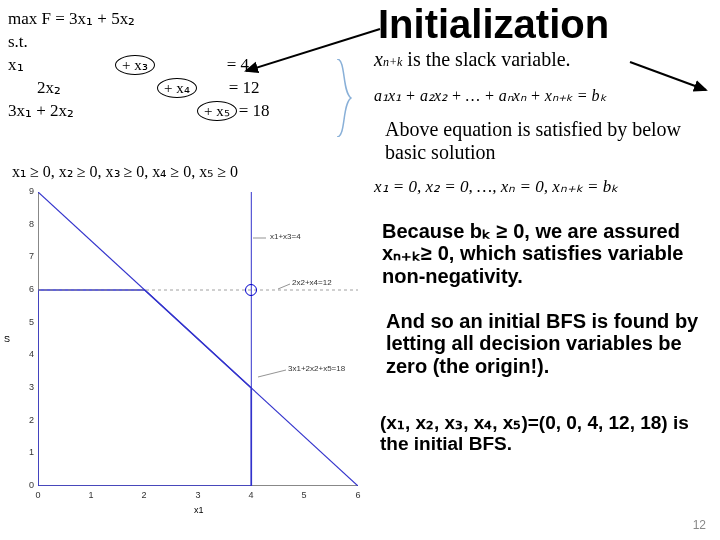 The image size is (720, 540). I want to click on general-constraint-equation: a₁x₁ + a₂x₂ + … + aₙxₙ + xₙ₊ₖ = bₖ, so click(490, 96).